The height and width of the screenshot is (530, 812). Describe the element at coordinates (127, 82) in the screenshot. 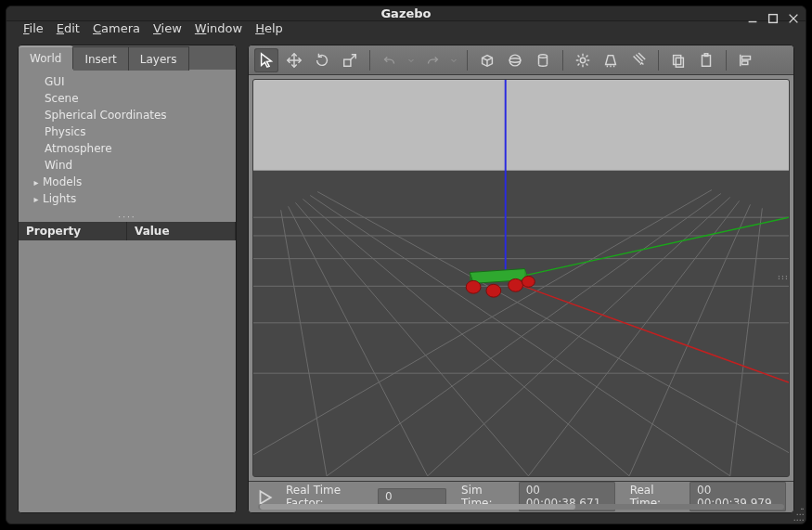

I see `tree-item: GUI` at that location.